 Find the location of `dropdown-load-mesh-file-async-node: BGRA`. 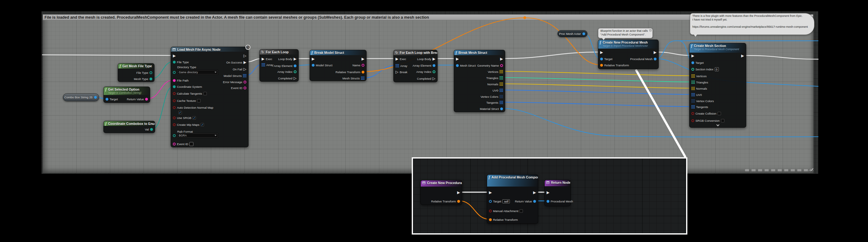

dropdown-load-mesh-file-async-node: BGRA is located at coordinates (197, 135).